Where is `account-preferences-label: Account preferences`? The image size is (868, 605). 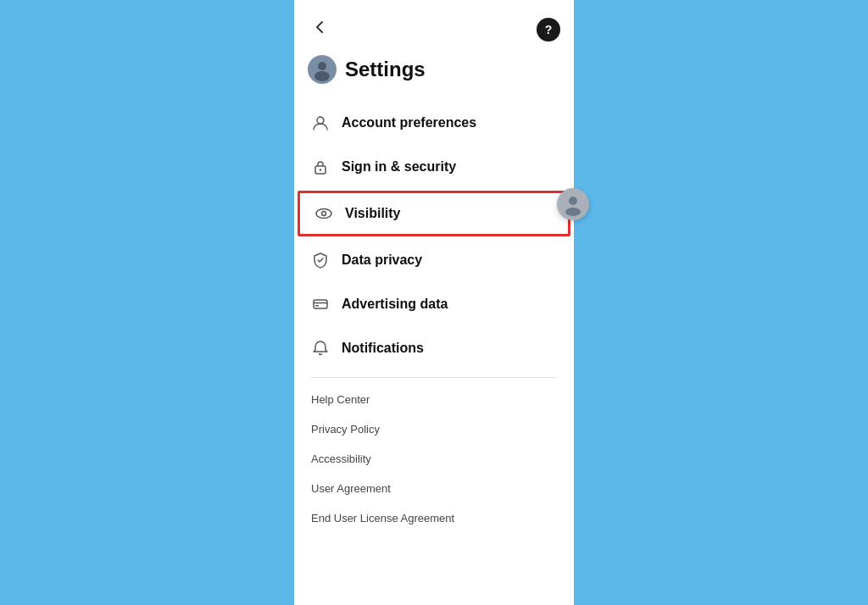
account-preferences-label: Account preferences is located at coordinates (409, 123).